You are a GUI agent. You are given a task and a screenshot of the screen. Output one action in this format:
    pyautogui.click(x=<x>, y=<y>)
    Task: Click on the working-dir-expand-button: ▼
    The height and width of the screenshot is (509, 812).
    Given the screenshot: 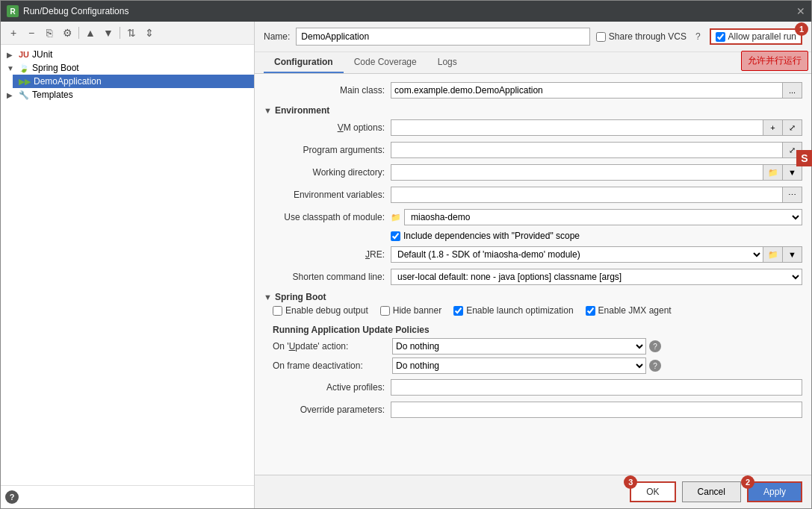 What is the action you would take?
    pyautogui.click(x=793, y=172)
    